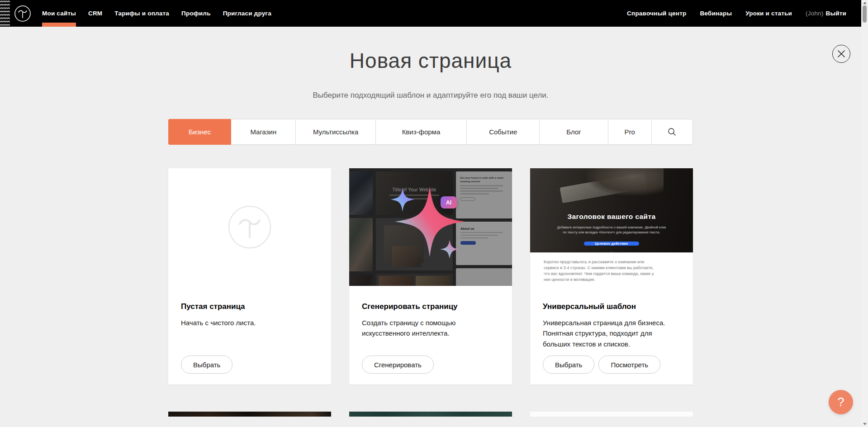 This screenshot has width=868, height=427. I want to click on card-universal-template: Заголовок вашего сайта Добавьте интересн…, so click(612, 276).